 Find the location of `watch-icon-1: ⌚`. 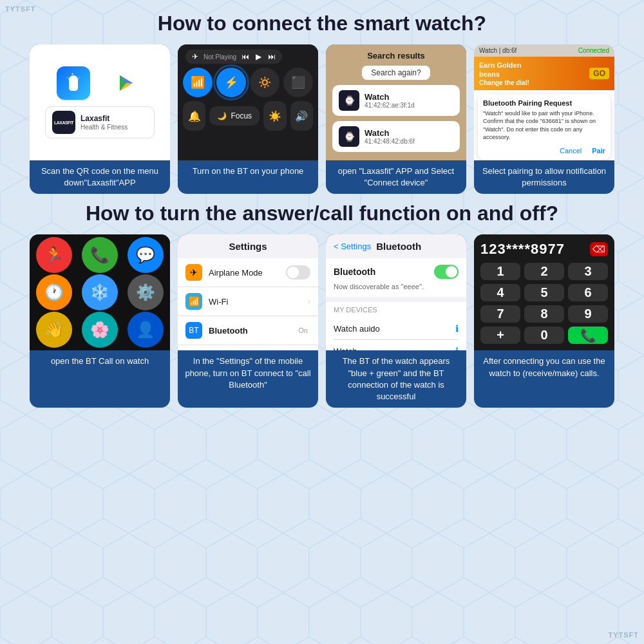

watch-icon-1: ⌚ is located at coordinates (349, 100).